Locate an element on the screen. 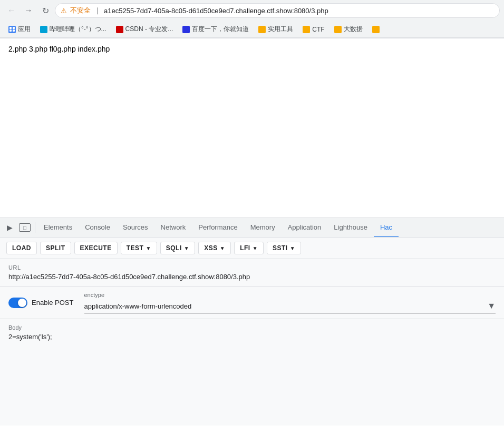  bookmark-bigdata-icon is located at coordinates (338, 29).